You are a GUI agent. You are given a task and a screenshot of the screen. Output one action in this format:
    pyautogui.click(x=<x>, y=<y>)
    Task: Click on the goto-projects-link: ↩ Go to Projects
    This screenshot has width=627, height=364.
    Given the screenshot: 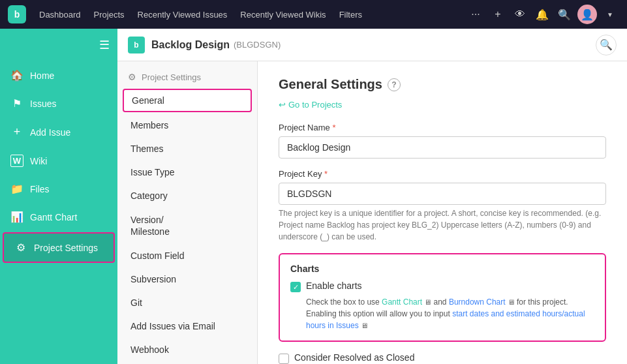 What is the action you would take?
    pyautogui.click(x=442, y=104)
    